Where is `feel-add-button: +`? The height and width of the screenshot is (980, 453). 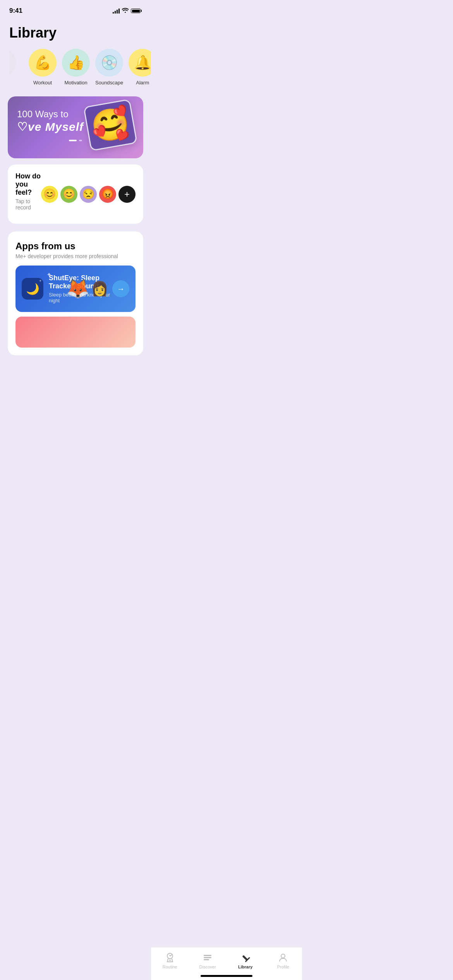 feel-add-button: + is located at coordinates (127, 194).